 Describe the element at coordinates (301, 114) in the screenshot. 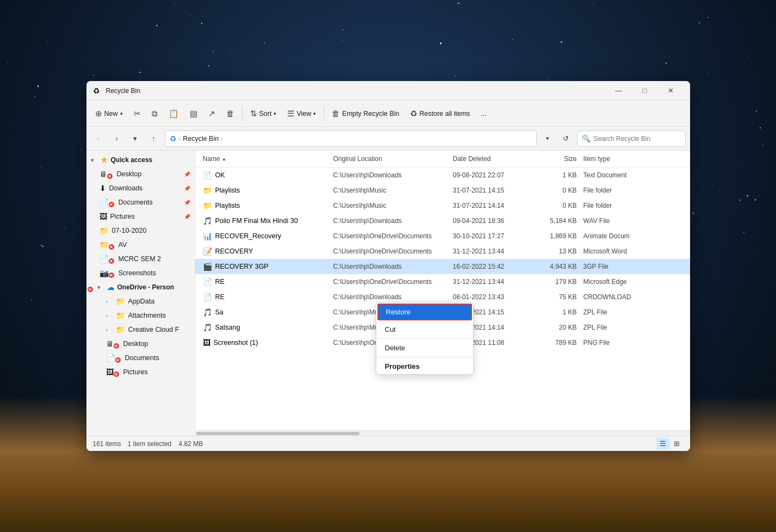

I see `view-button: ☰ View ▾` at that location.